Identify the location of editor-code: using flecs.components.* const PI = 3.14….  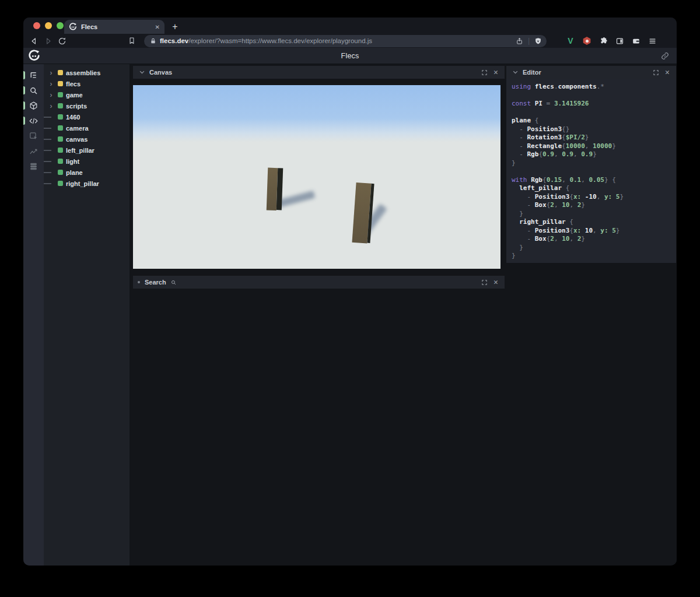
(592, 171).